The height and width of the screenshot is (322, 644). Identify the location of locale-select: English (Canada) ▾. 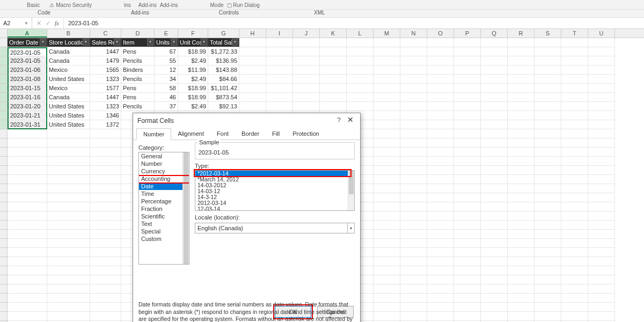
(275, 228).